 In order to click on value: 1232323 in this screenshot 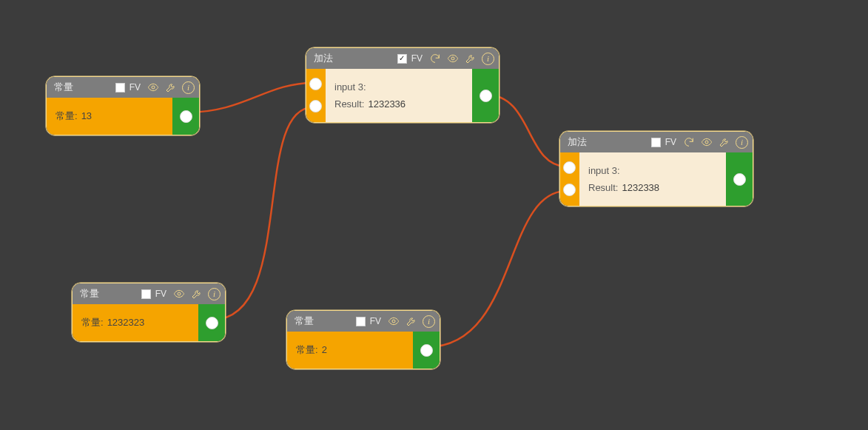, I will do `click(126, 323)`.